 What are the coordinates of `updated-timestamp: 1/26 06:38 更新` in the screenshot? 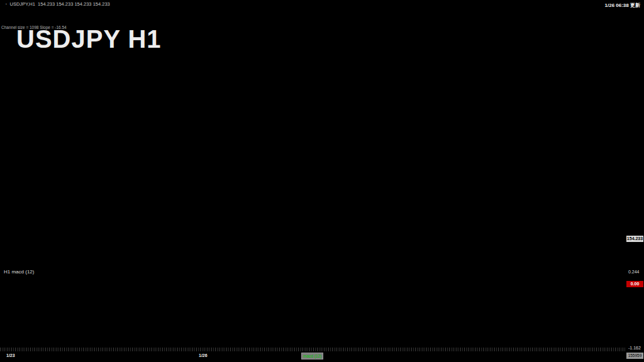 It's located at (623, 5).